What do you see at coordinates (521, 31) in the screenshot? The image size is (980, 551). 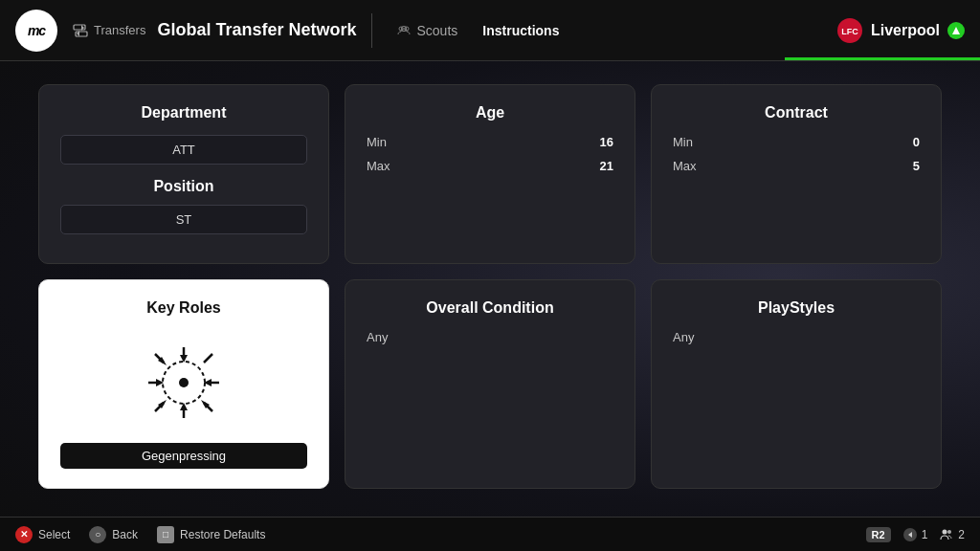 I see `instructions-label: Instructions` at bounding box center [521, 31].